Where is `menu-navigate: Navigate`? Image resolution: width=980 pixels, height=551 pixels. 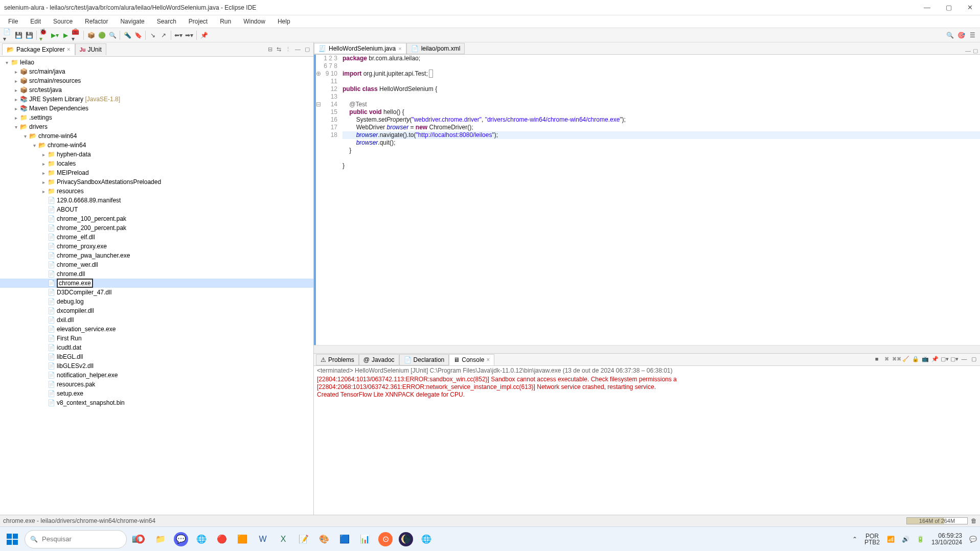
menu-navigate: Navigate is located at coordinates (132, 21).